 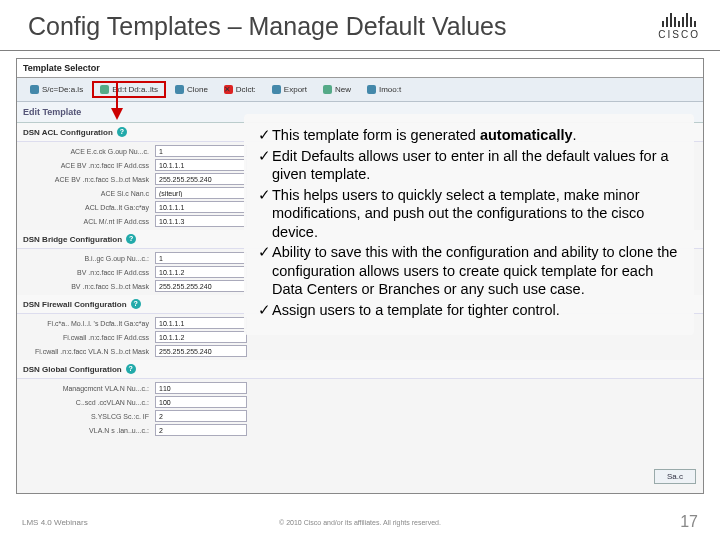 What do you see at coordinates (364, 26) in the screenshot?
I see `title-bar: Config Templates – Manage Default Values…` at bounding box center [364, 26].